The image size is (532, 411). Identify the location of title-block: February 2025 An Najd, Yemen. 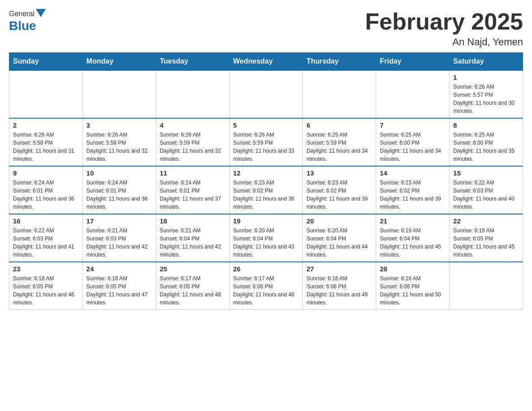
(444, 29).